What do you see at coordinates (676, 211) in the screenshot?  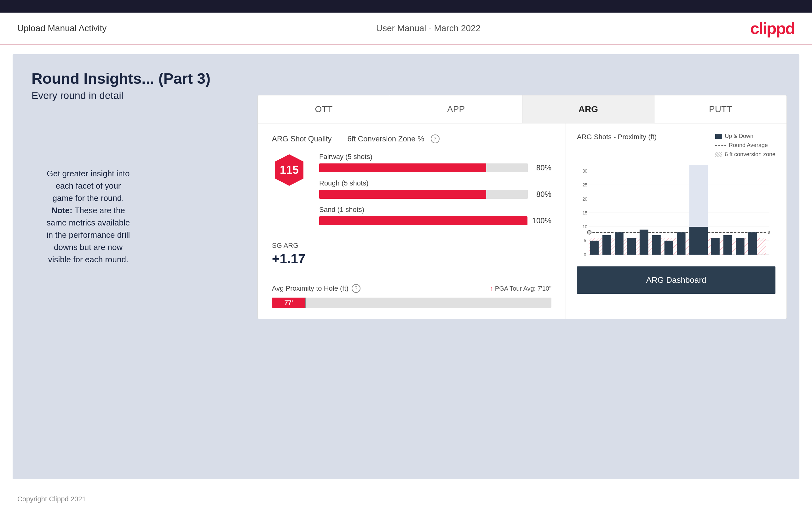 I see `chart-container: 0 5 10 15 20 25 30` at bounding box center [676, 211].